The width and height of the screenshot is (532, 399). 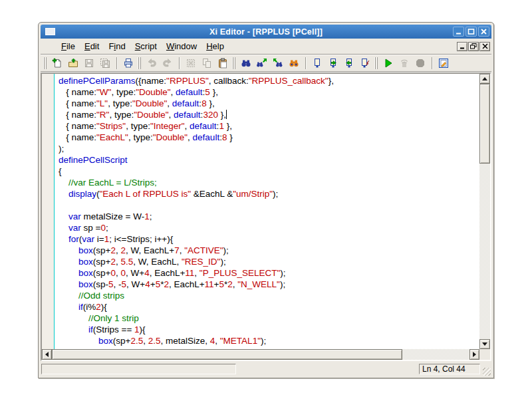 I want to click on menu-edit: Edit, so click(x=92, y=47).